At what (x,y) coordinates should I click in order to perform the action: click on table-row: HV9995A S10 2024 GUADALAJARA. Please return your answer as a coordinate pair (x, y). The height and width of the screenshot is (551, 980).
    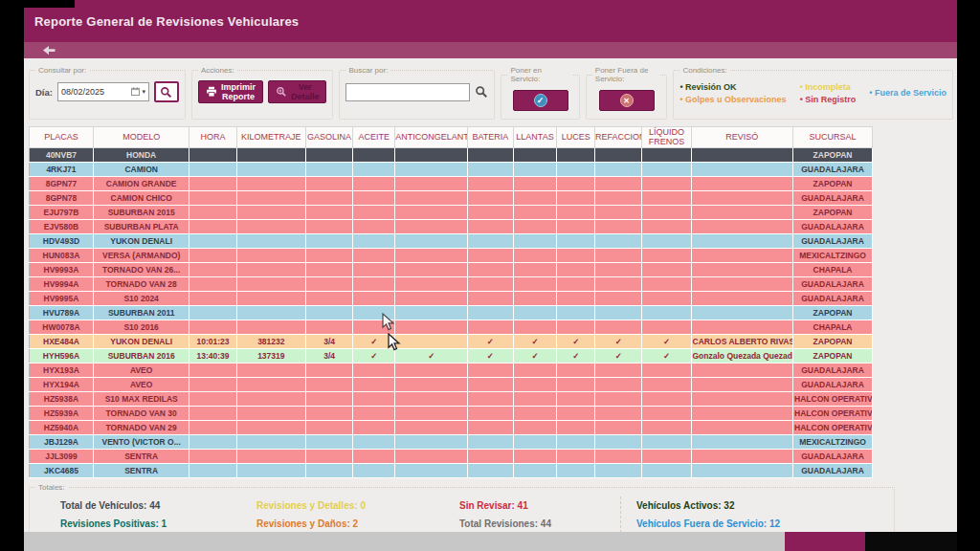
    Looking at the image, I should click on (452, 298).